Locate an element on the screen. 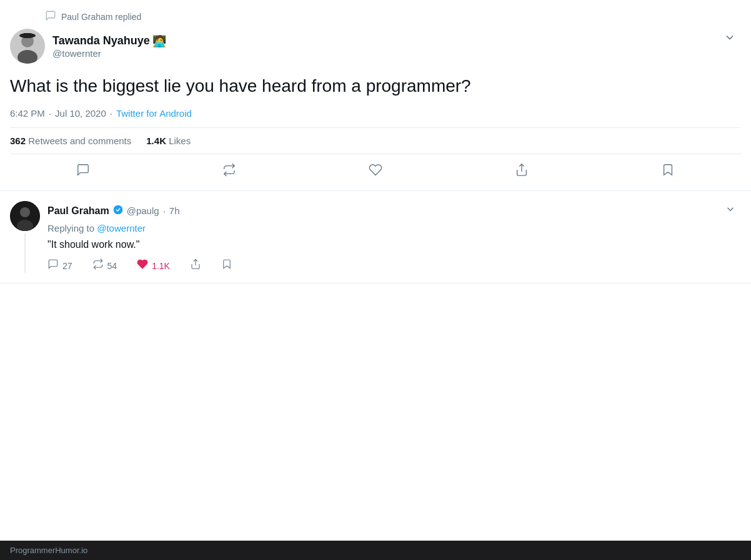 Image resolution: width=751 pixels, height=560 pixels. reply-like-count: 1.1K is located at coordinates (161, 266).